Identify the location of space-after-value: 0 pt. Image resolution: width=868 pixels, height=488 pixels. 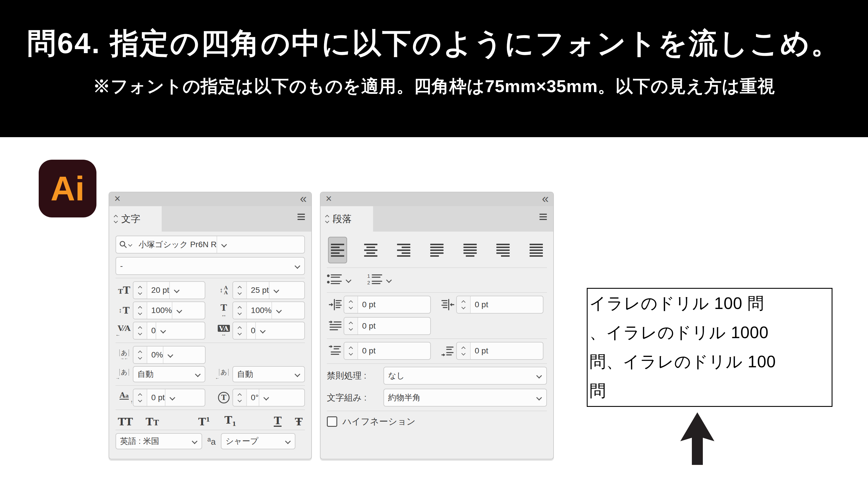
(479, 351).